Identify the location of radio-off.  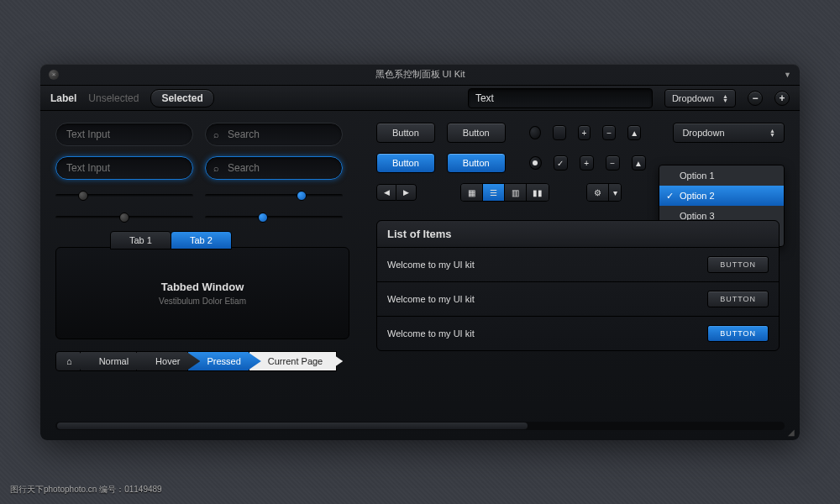
(535, 133).